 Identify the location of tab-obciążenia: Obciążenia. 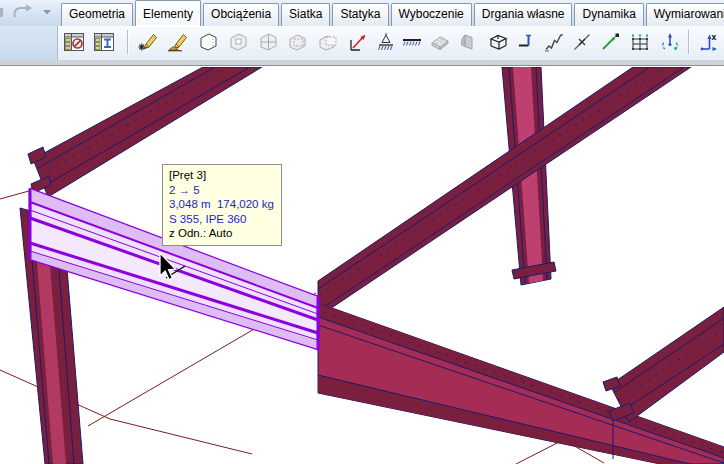
(241, 14).